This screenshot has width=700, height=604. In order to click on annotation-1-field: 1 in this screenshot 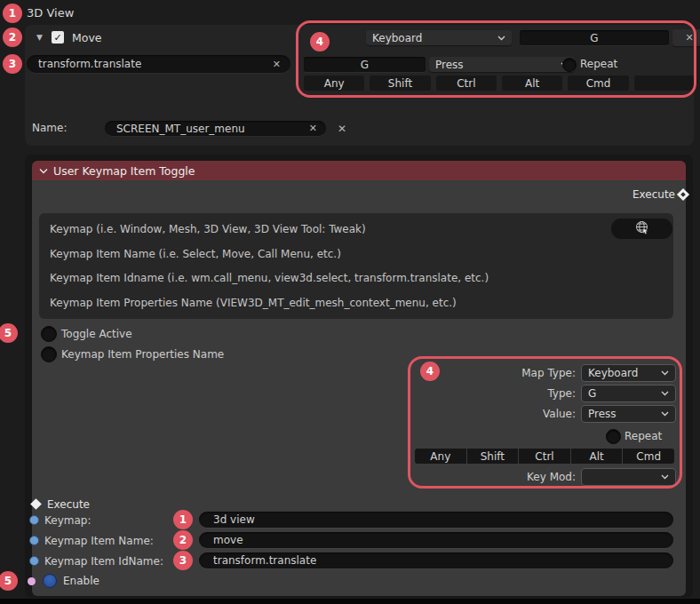, I will do `click(183, 520)`.